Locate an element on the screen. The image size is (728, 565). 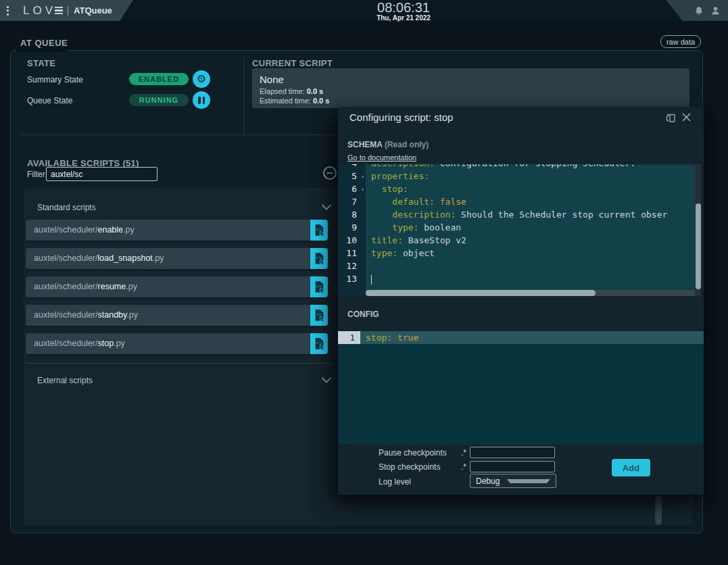
schema-vscroll-track is located at coordinates (698, 230).